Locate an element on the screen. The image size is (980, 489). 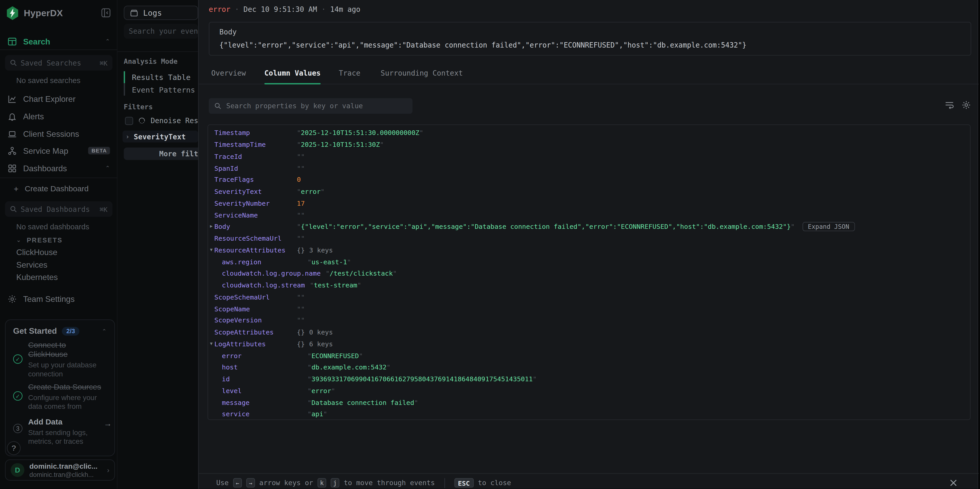
service-map-icon is located at coordinates (12, 151).